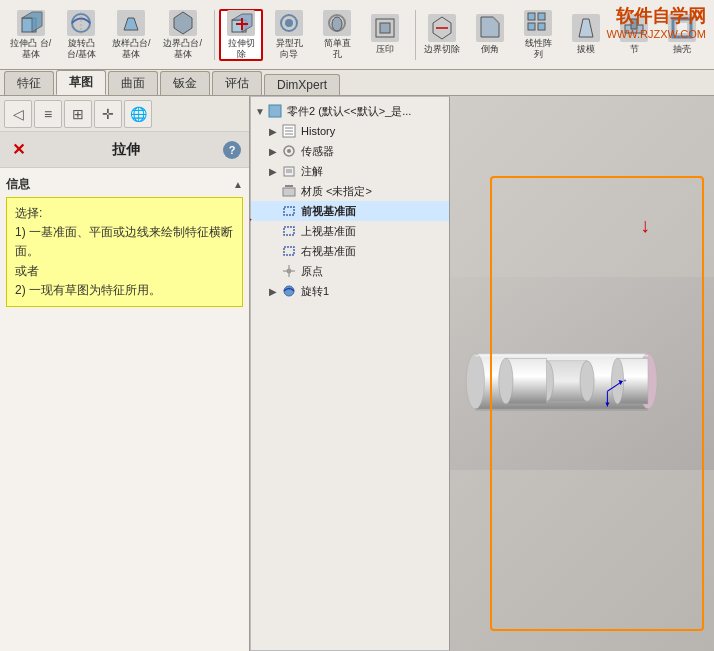  I want to click on shell-label: 抽壳, so click(682, 50).